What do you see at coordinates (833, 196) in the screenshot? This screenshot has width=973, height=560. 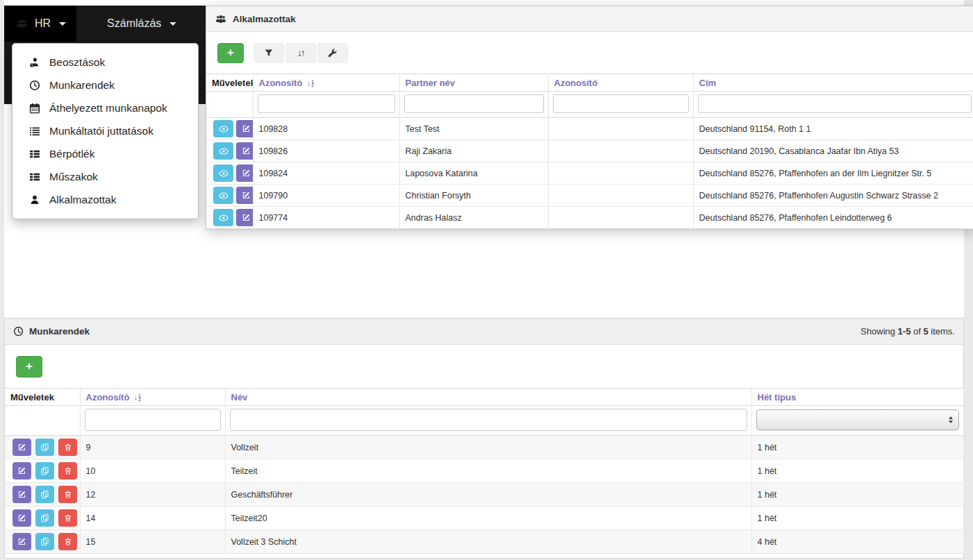 I see `cell-cim: Deutschland 85276, Pfaffenhofen Augustin…` at bounding box center [833, 196].